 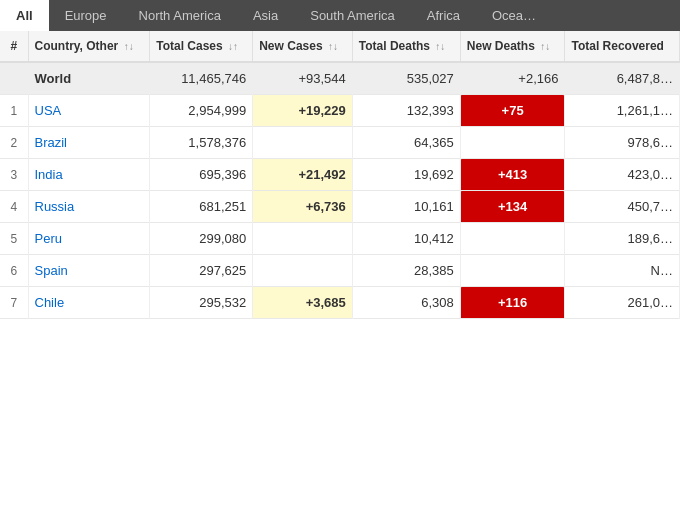 I want to click on table-header-row: # Country, Other ↑↓ Total Cases ↓↑ New C…, so click(x=340, y=46).